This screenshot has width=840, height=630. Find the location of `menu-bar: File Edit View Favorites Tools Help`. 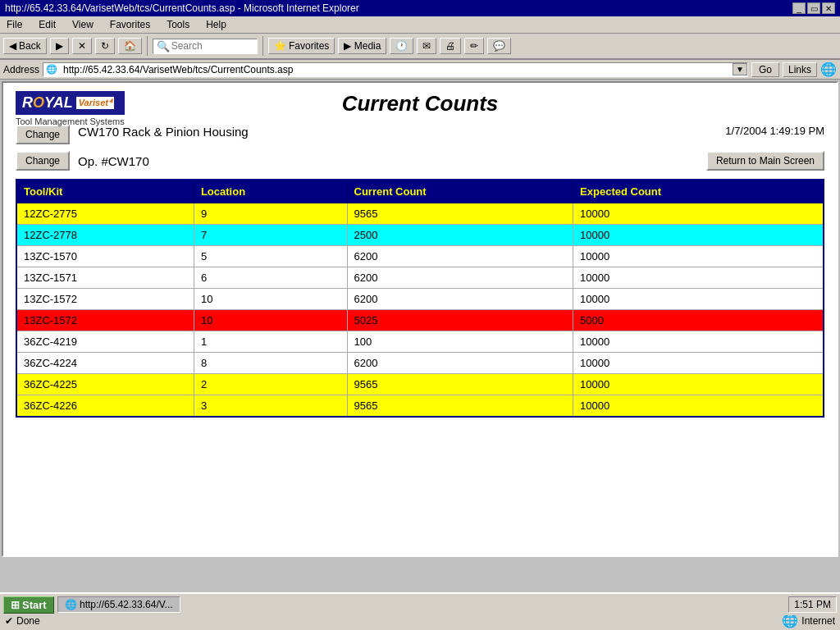

menu-bar: File Edit View Favorites Tools Help is located at coordinates (420, 25).